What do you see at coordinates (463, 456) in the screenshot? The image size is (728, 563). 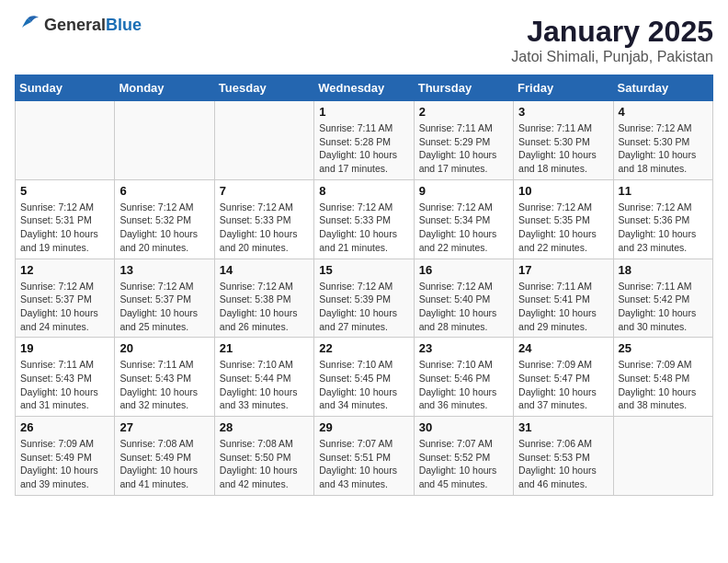 I see `calendar-cell: 30Sunrise: 7:07 AM Sunset: 5:52 PM Dayli…` at bounding box center [463, 456].